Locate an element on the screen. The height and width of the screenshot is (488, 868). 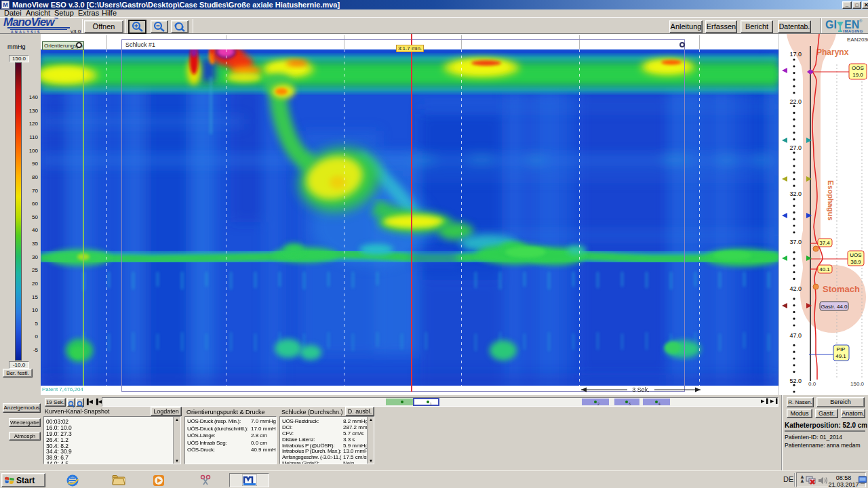
svg-text: 17.0 is located at coordinates (795, 54).